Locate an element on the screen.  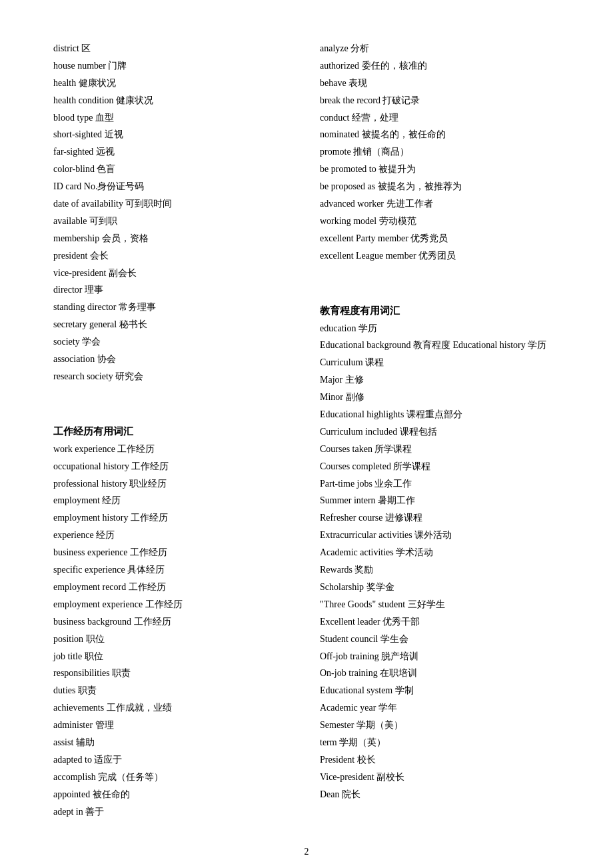
list-item: achievements 工作成就，业绩 is located at coordinates (173, 708).